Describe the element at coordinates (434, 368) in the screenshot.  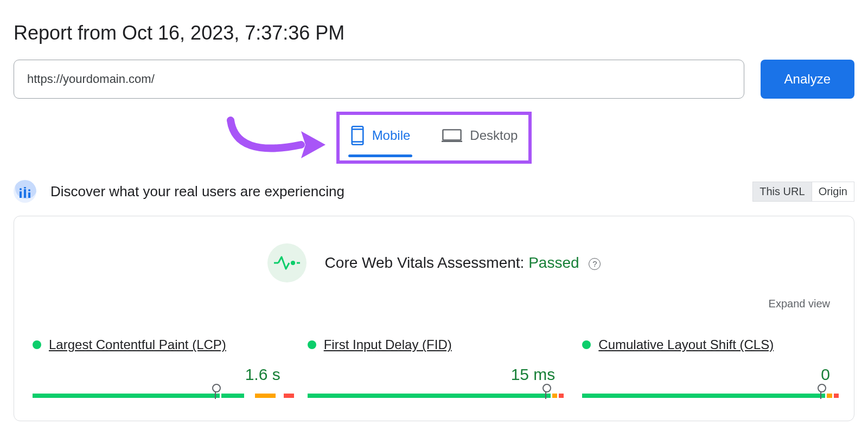
I see `metric-1: First Input Delay (FID)15 ms` at that location.